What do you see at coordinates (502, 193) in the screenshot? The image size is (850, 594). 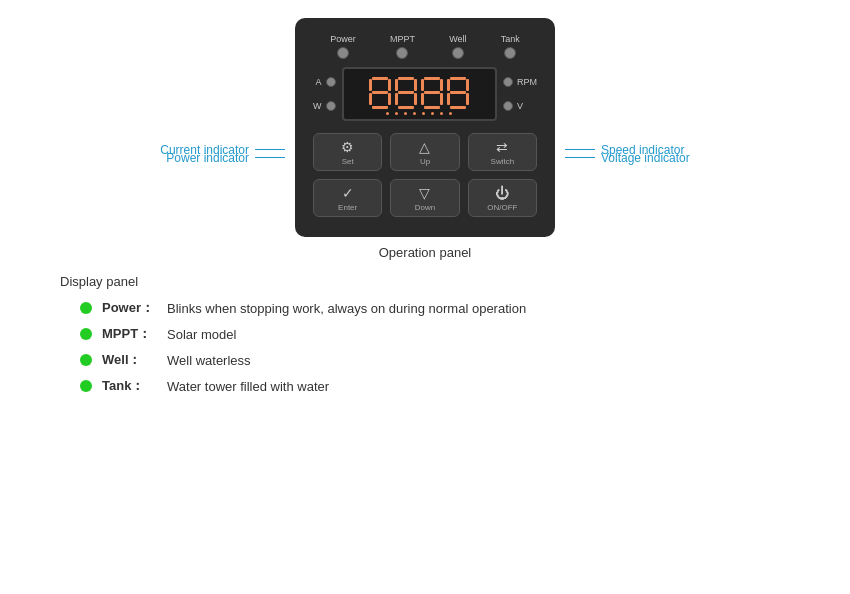 I see `power-icon: ⏻` at bounding box center [502, 193].